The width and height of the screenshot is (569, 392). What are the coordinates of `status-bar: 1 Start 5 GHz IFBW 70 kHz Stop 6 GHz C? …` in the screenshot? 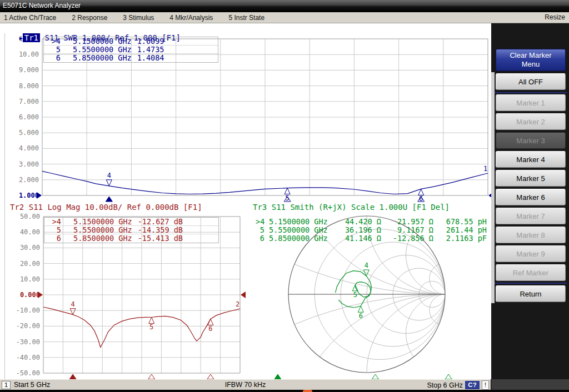 It's located at (246, 385).